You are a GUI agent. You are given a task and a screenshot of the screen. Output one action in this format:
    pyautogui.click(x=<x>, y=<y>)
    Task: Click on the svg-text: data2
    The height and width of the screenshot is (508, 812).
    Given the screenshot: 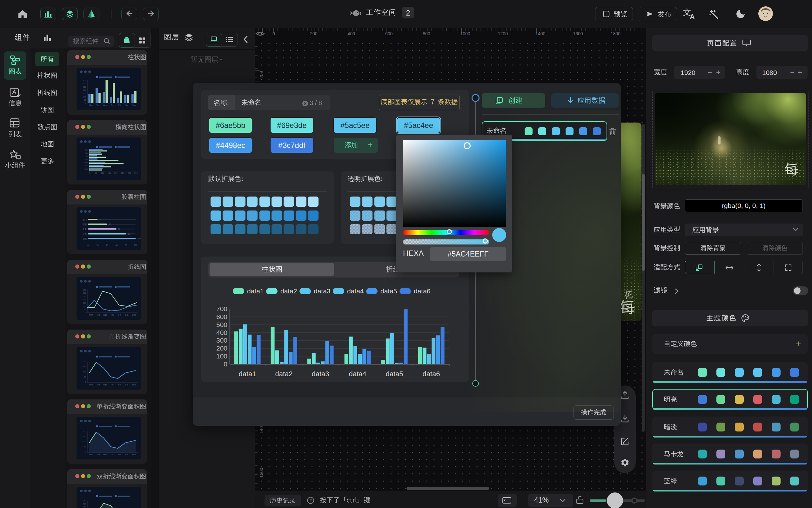 What is the action you would take?
    pyautogui.click(x=284, y=374)
    